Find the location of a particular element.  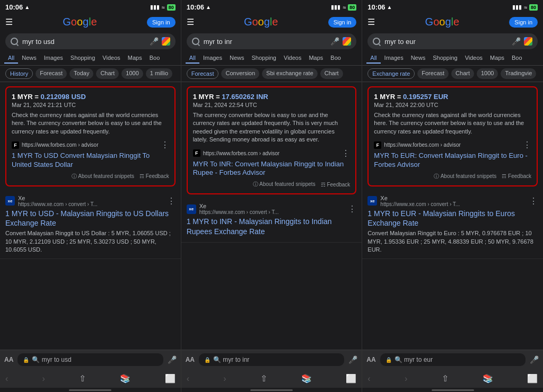

filter-tab-0: Forecast is located at coordinates (203, 74).